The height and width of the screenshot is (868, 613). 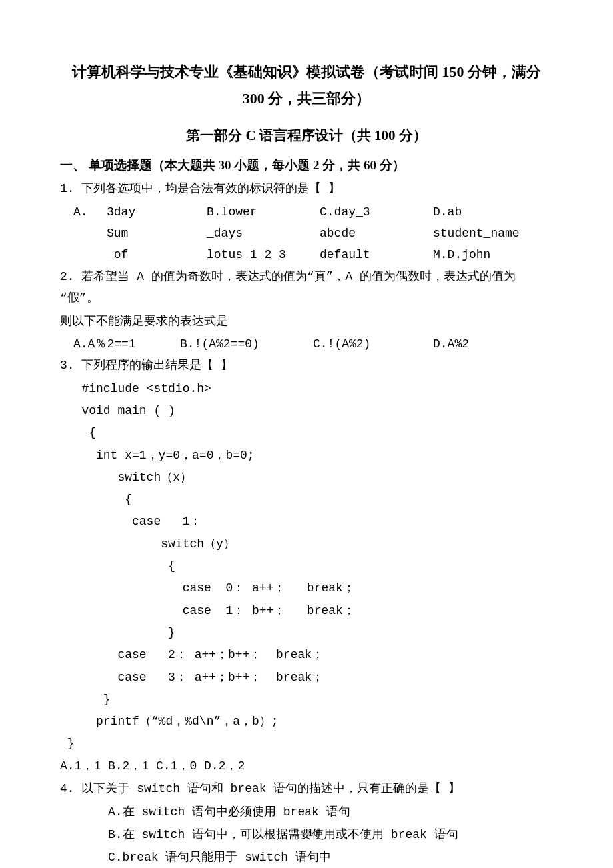 What do you see at coordinates (83, 212) in the screenshot?
I see `q1-row1-a: A.` at bounding box center [83, 212].